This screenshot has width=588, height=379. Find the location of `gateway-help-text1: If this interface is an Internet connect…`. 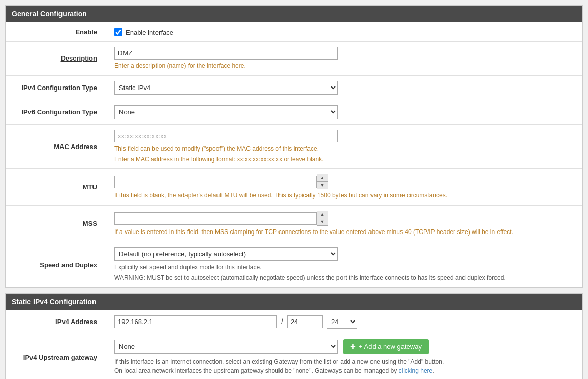

gateway-help-text1: If this interface is an Internet connect… is located at coordinates (279, 362).